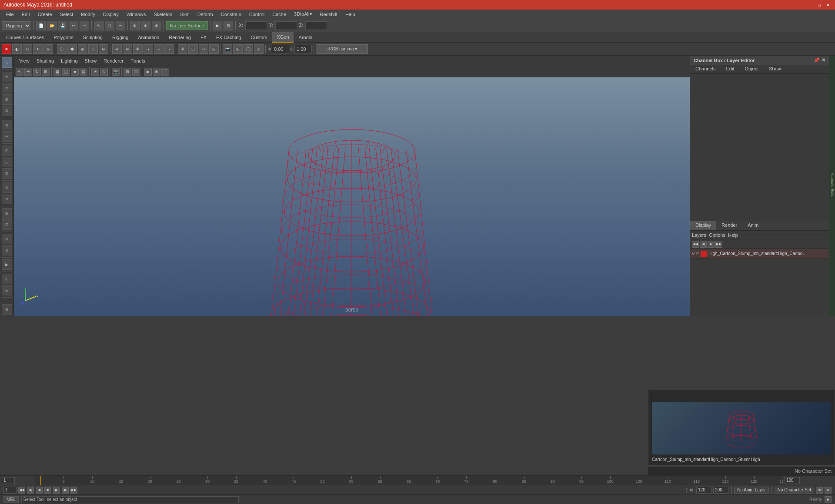 The height and width of the screenshot is (504, 835). Describe the element at coordinates (7, 309) in the screenshot. I see `bottom-sidebar-btn: ⊕` at that location.